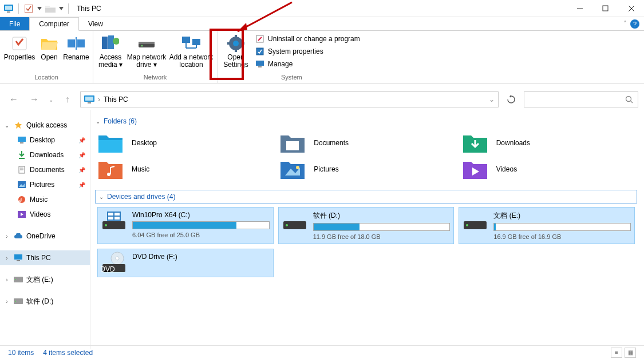 The image size is (644, 359). I want to click on rename-button: Rename, so click(76, 53).